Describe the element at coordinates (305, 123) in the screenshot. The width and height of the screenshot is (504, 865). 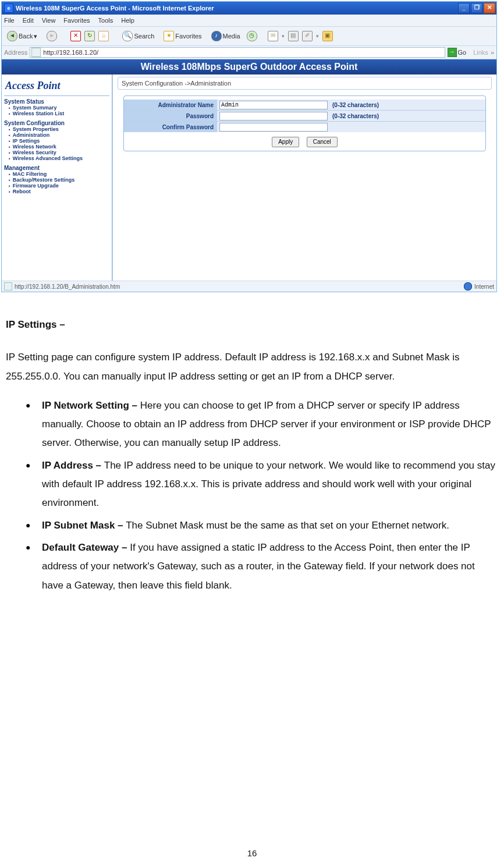
I see `admin-form: Administrator Name (0-32 characters) Pas…` at that location.